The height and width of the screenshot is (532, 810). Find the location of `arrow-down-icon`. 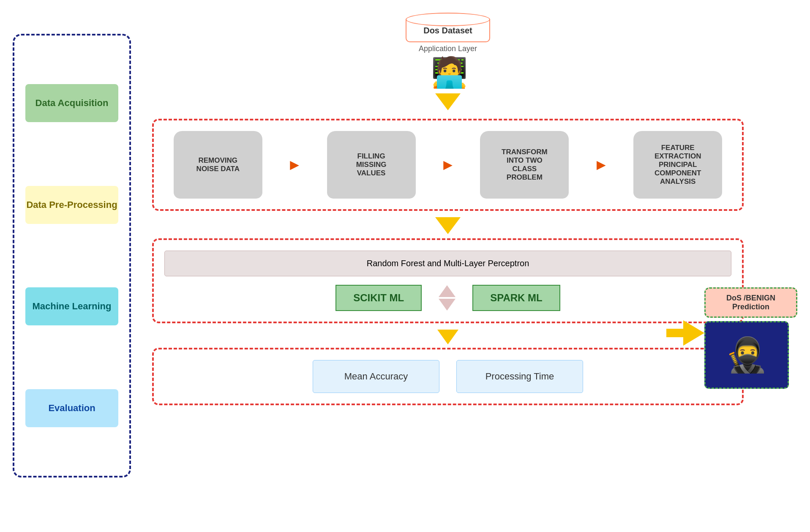

arrow-down-icon is located at coordinates (447, 305).